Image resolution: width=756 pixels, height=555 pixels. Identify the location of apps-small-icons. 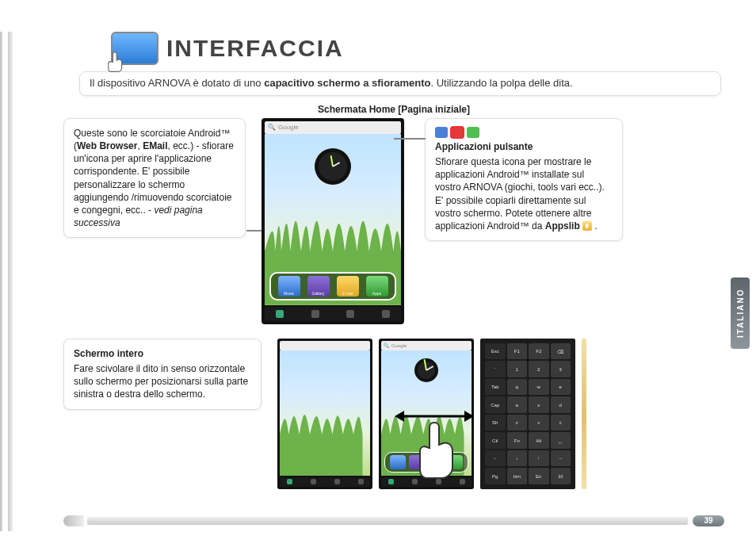
(524, 132).